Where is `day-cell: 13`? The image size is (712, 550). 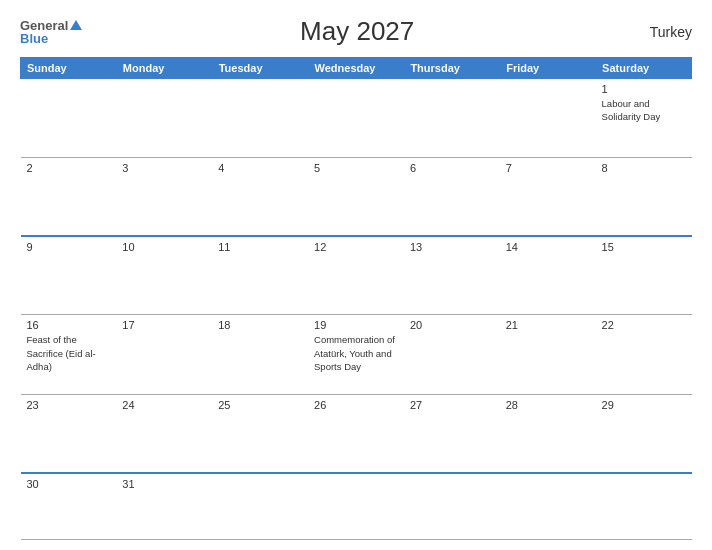 day-cell: 13 is located at coordinates (452, 276).